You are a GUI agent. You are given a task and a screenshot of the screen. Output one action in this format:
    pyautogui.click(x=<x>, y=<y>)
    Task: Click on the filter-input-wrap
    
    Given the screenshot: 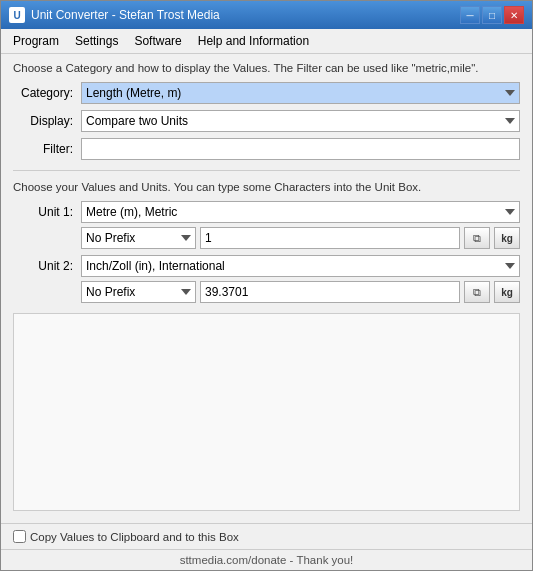 What is the action you would take?
    pyautogui.click(x=300, y=149)
    